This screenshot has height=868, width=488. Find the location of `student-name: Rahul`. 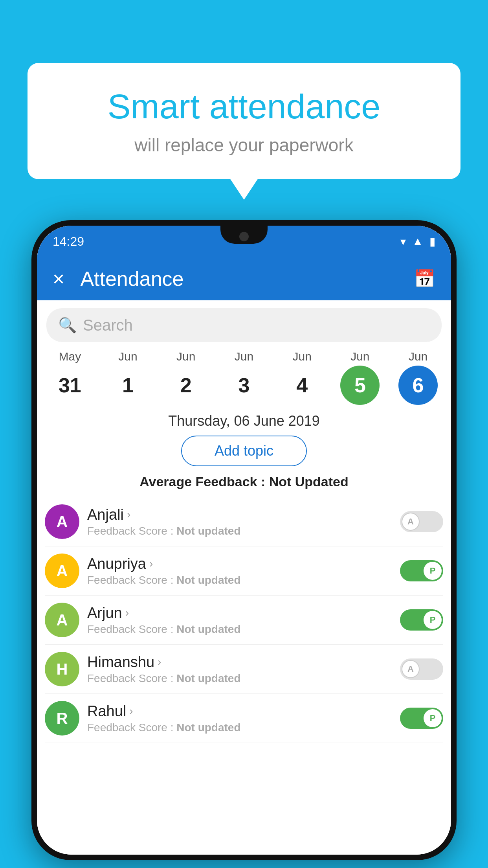

student-name: Rahul is located at coordinates (107, 712).